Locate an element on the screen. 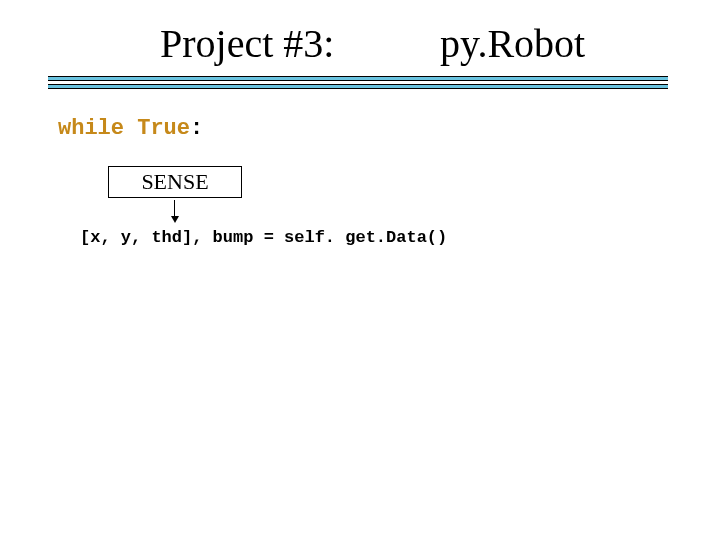  colon: : is located at coordinates (196, 128).